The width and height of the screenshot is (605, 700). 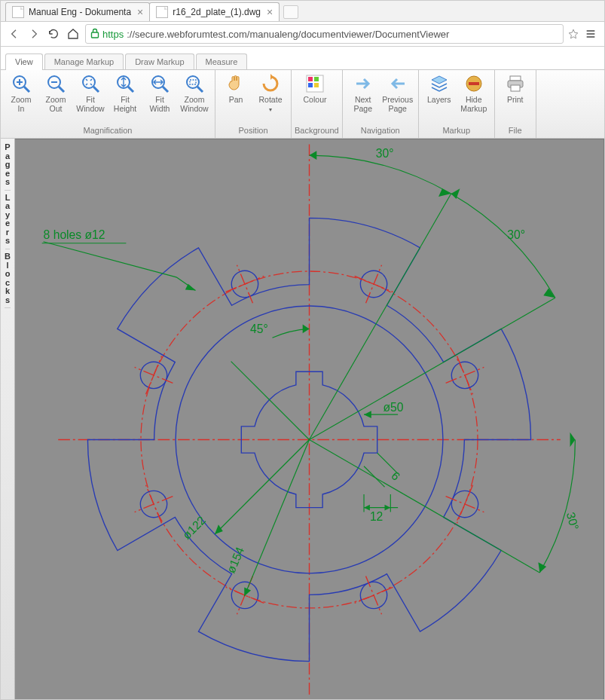 I want to click on browser-tab-title: r16_2d_plate_(1).dwg, so click(x=217, y=12).